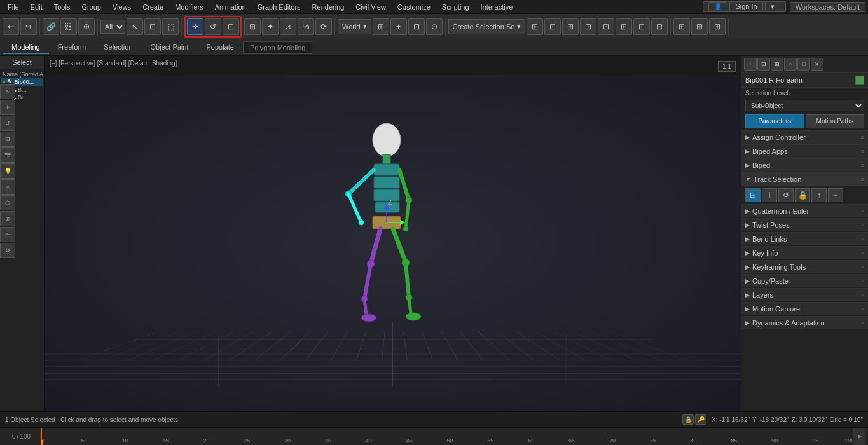 Image resolution: width=868 pixels, height=445 pixels. What do you see at coordinates (381, 27) in the screenshot?
I see `snap2d-btn: ⊞` at bounding box center [381, 27].